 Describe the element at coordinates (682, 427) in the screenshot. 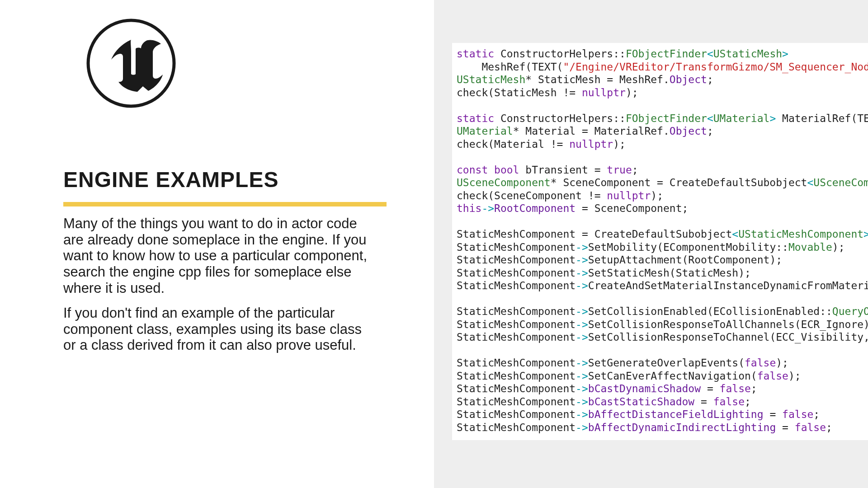

I see `code-token: bAffectDynamicIndirectLighting` at that location.